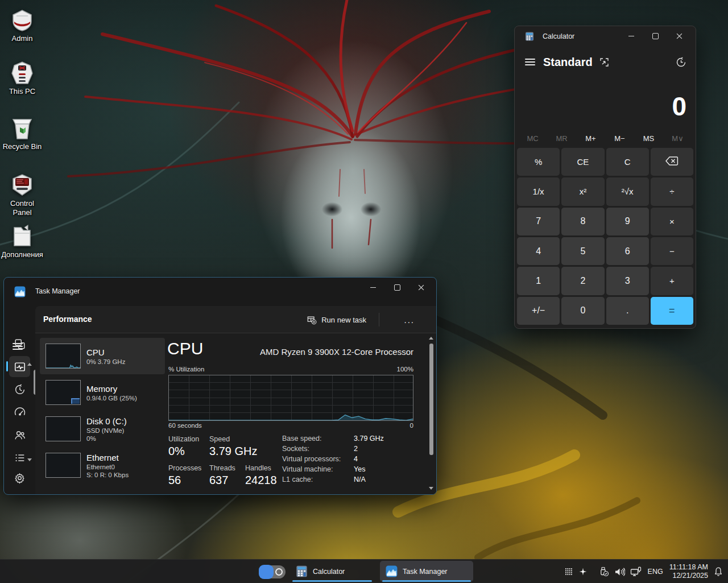 The image size is (728, 583). Describe the element at coordinates (22, 241) in the screenshot. I see `desktop-icon-дополнения: Дополнения` at that location.